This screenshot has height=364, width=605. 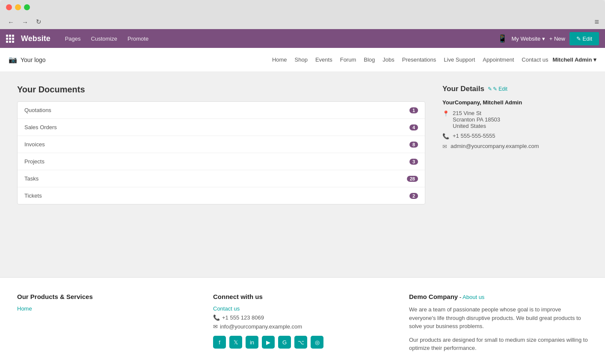 What do you see at coordinates (221, 127) in the screenshot?
I see `doc-row-sales-orders: Sales Orders 4` at bounding box center [221, 127].